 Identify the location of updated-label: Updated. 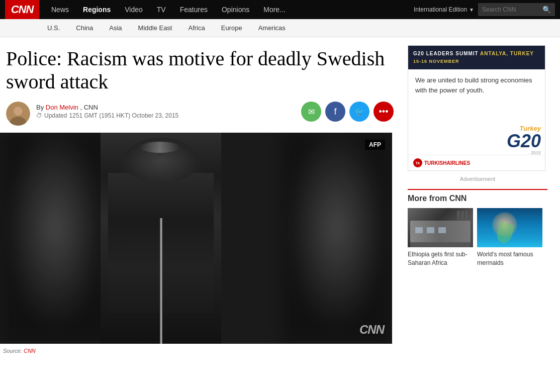
(55, 116).